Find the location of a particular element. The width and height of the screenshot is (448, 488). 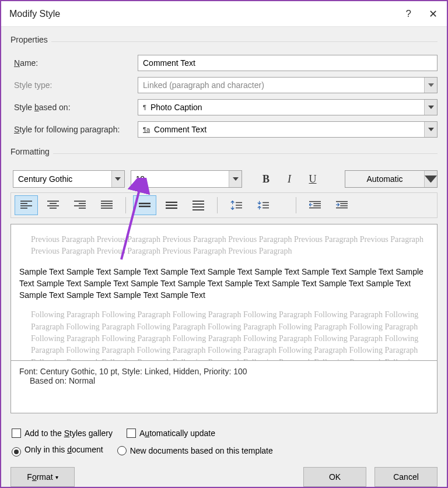

space-before-decrease-button is located at coordinates (263, 205).